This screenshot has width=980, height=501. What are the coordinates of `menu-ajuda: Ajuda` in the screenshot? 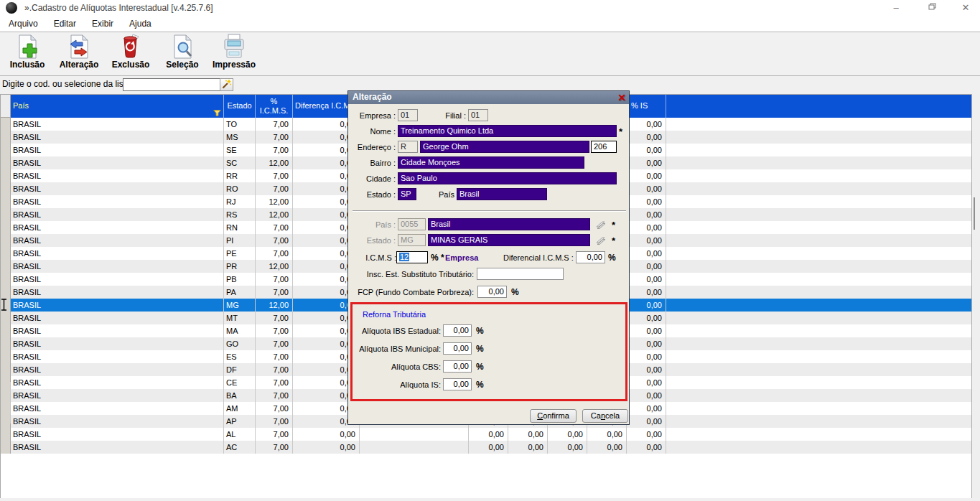 It's located at (141, 24).